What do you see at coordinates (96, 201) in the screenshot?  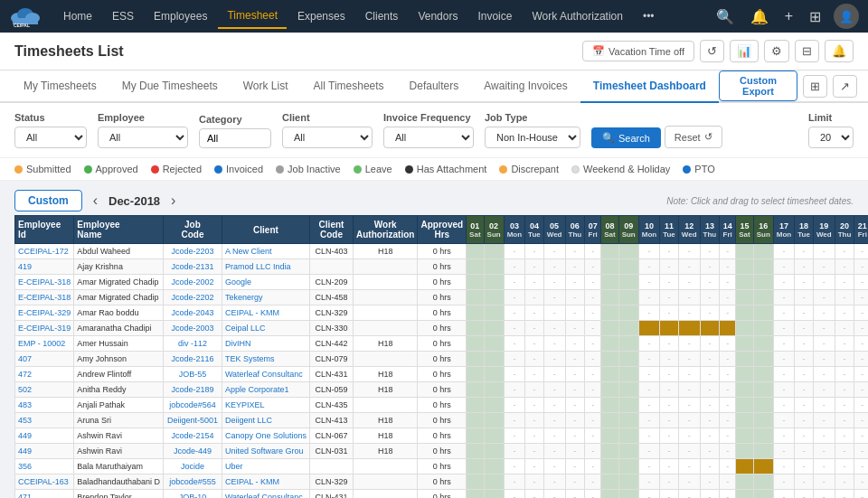 I see `prev-month-button: ‹` at bounding box center [96, 201].